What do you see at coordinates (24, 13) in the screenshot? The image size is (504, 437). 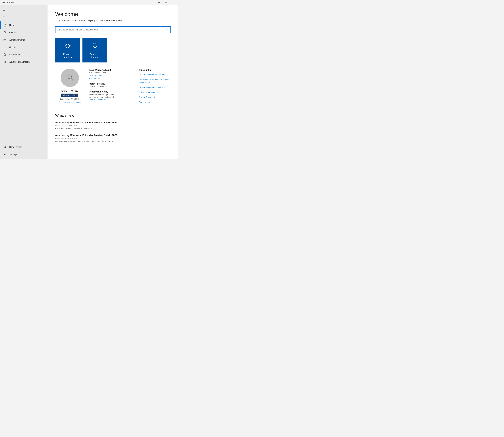 I see `sidebar-top: ☰ ←` at bounding box center [24, 13].